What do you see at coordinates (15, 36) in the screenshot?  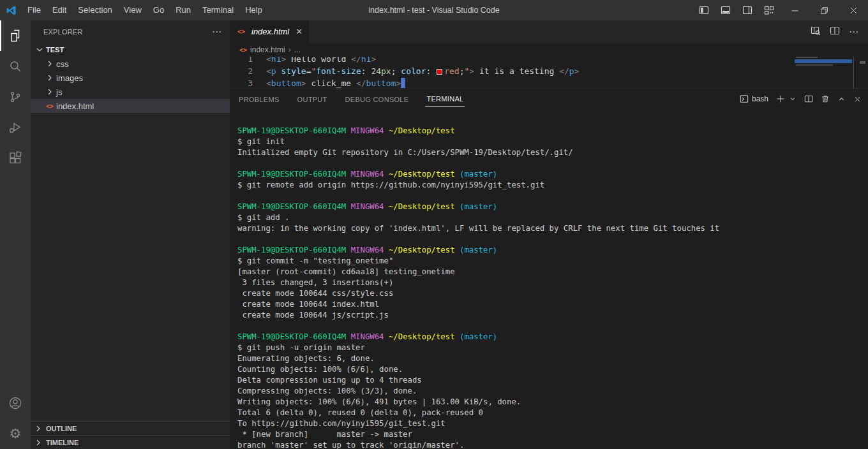 I see `explorer-icon` at bounding box center [15, 36].